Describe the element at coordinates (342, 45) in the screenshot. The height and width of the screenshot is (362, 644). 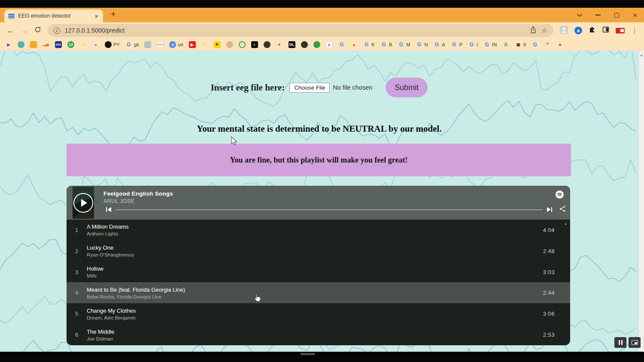
I see `bookmark-g-plain-1-icon: G` at that location.